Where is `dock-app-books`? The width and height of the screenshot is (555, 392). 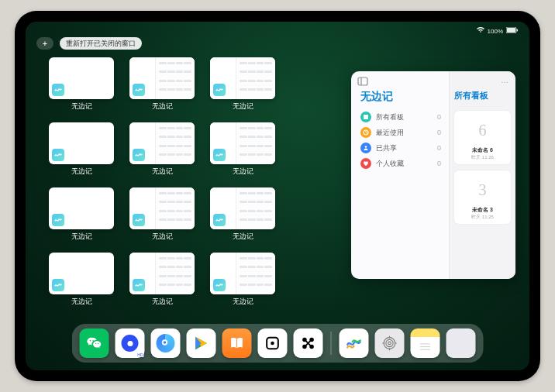 dock-app-books is located at coordinates (237, 343).